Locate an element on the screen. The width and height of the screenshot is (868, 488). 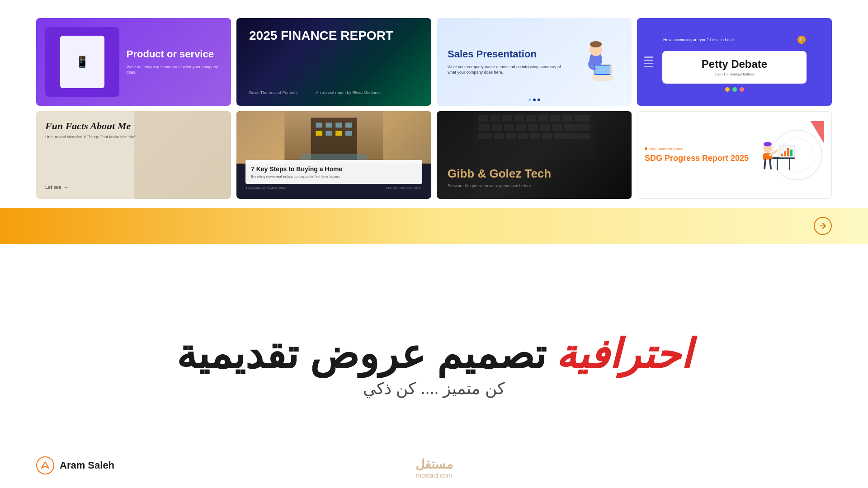
card-debate-title: Petty Debate is located at coordinates (734, 64).